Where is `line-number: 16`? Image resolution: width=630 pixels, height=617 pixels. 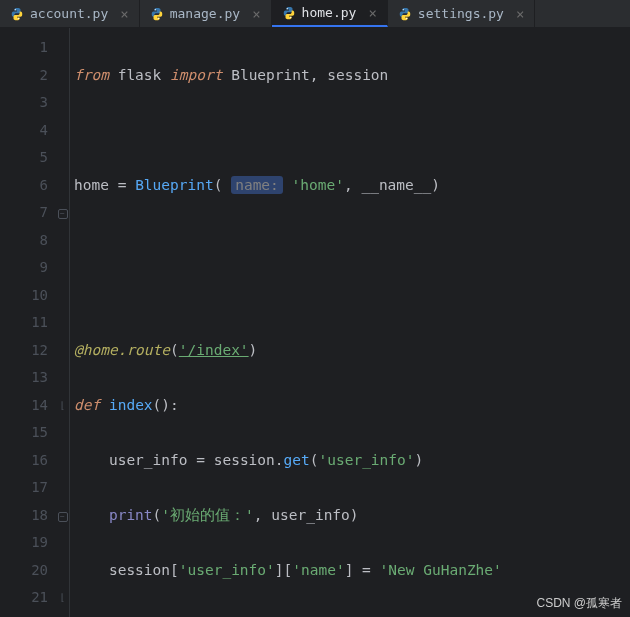
line-number: 16 is located at coordinates (24, 461).